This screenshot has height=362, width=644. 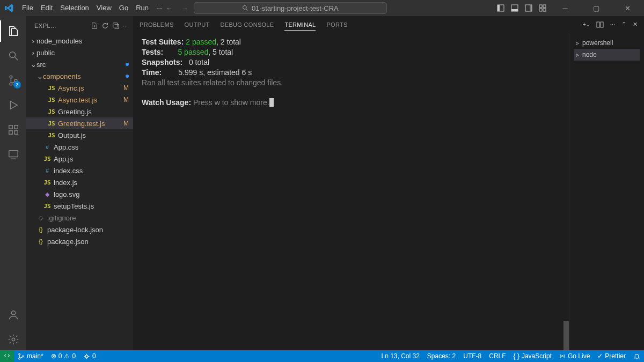 What do you see at coordinates (13, 315) in the screenshot?
I see `accounts-icon` at bounding box center [13, 315].